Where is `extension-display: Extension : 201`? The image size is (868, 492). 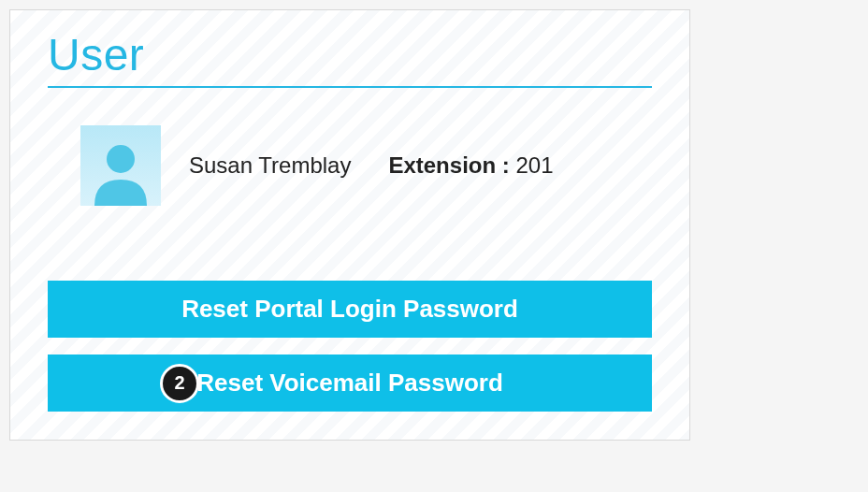 extension-display: Extension : 201 is located at coordinates (470, 166).